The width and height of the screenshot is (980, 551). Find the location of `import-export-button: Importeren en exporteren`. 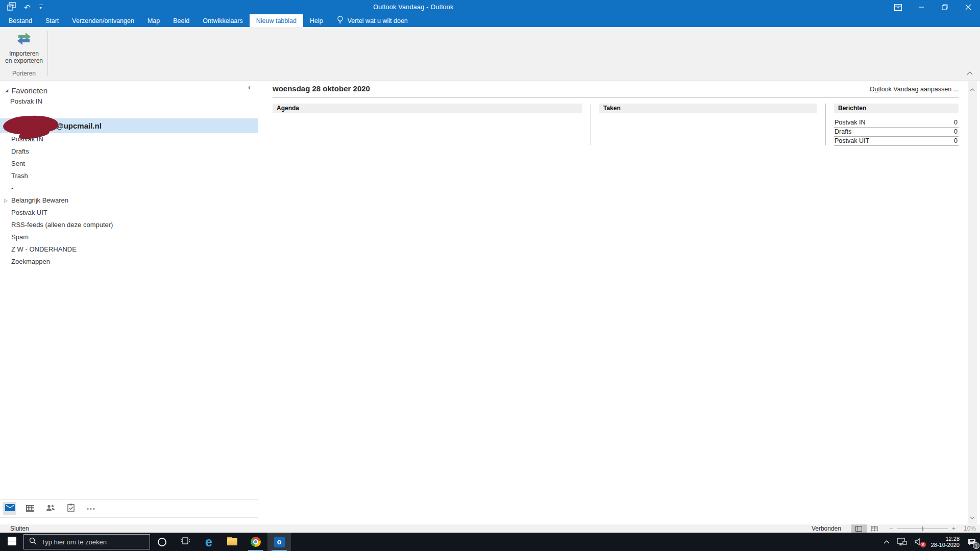

import-export-button: Importeren en exporteren is located at coordinates (24, 49).